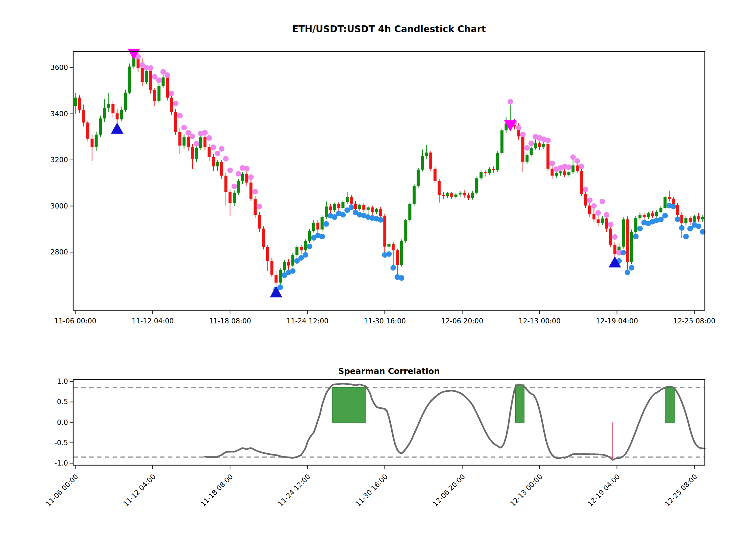 The width and height of the screenshot is (756, 544). What do you see at coordinates (59, 252) in the screenshot?
I see `price-axis-tick-label: 2800` at bounding box center [59, 252].